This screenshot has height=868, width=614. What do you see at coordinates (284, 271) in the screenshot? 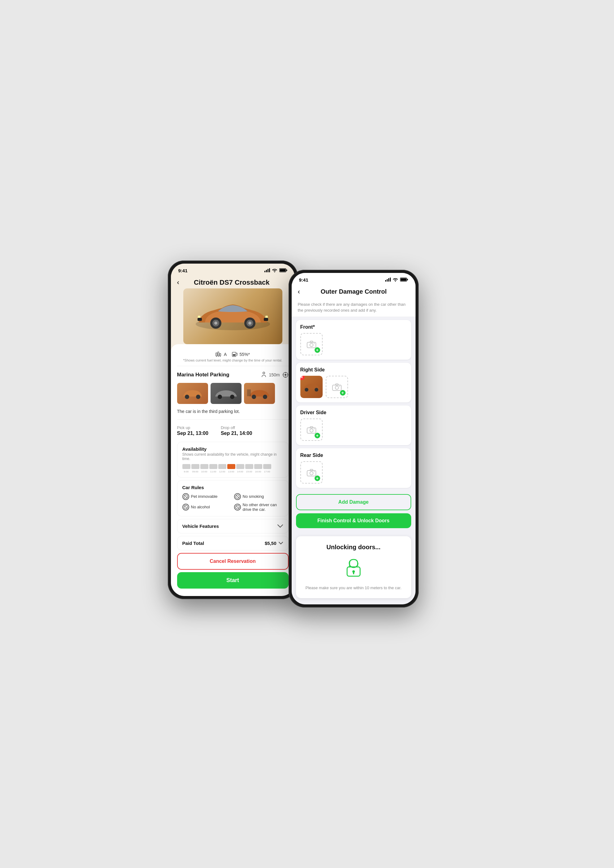
I see `battery-icon` at bounding box center [284, 271].